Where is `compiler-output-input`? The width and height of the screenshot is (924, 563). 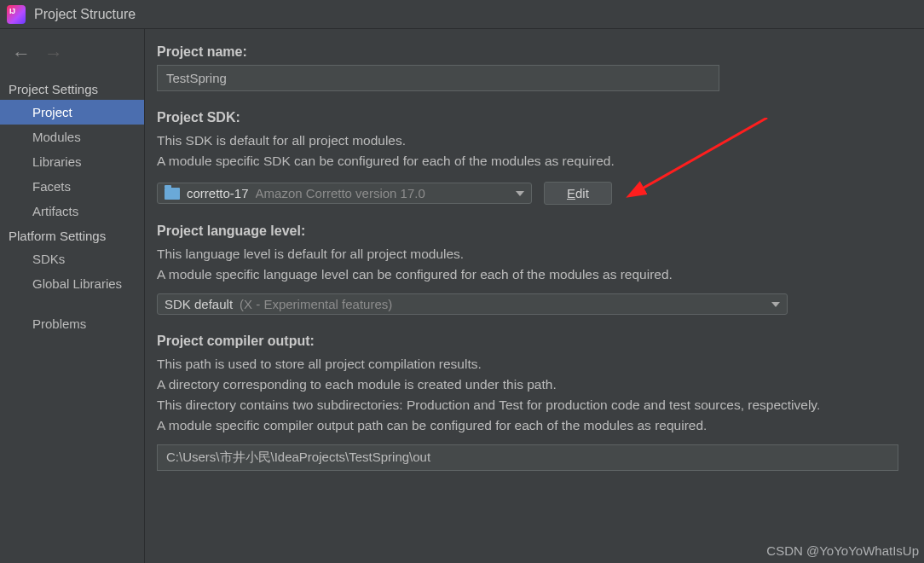
compiler-output-input is located at coordinates (528, 457).